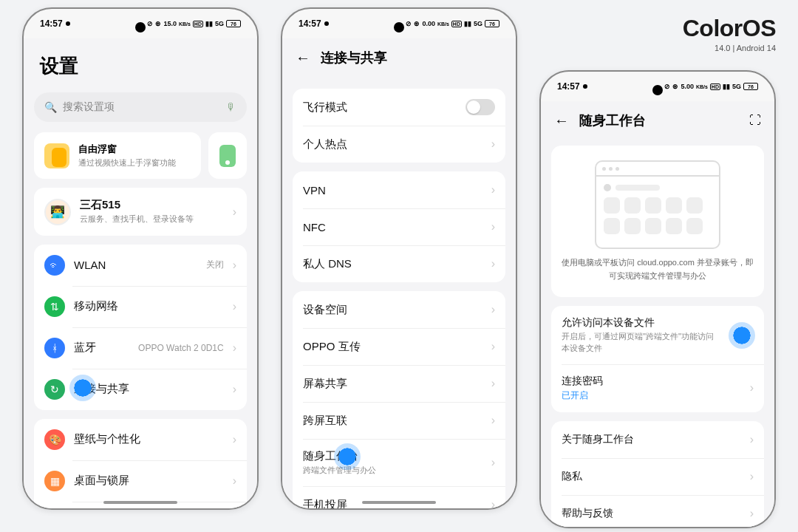 Image resolution: width=798 pixels, height=532 pixels. Describe the element at coordinates (399, 383) in the screenshot. I see `row-screen-share: 屏幕共享›` at that location.